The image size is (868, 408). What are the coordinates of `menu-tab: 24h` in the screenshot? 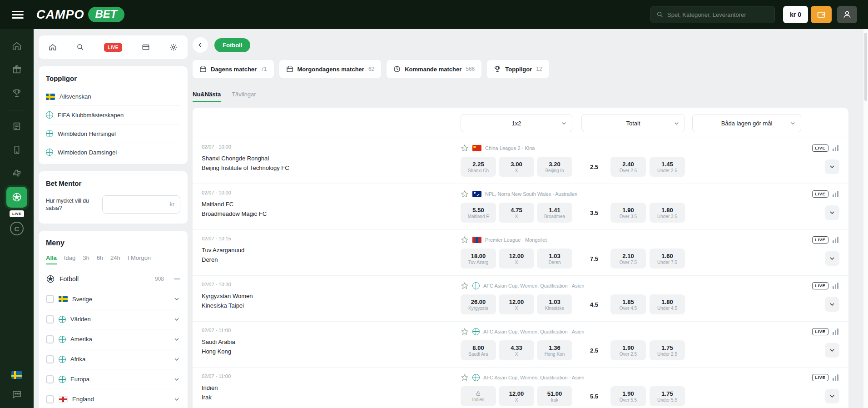 It's located at (115, 259).